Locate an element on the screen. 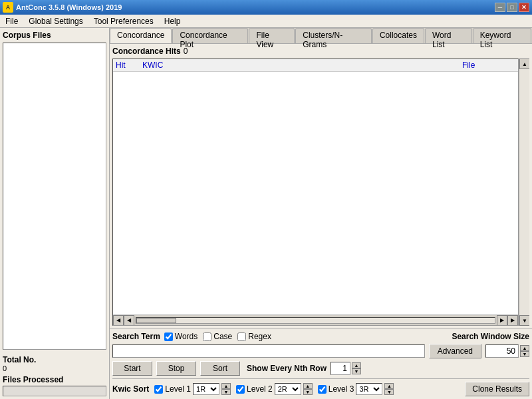 The width and height of the screenshot is (532, 399). menu-file: File is located at coordinates (12, 21).